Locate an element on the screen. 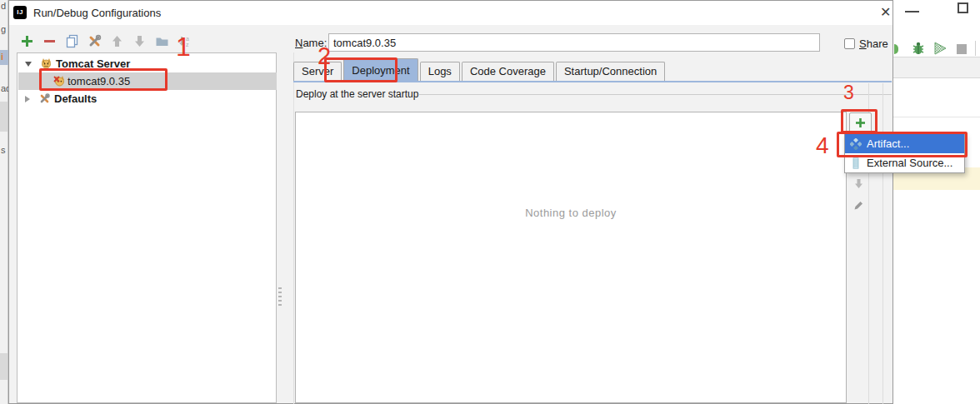  empty-state-text: Nothing to deploy is located at coordinates (571, 213).